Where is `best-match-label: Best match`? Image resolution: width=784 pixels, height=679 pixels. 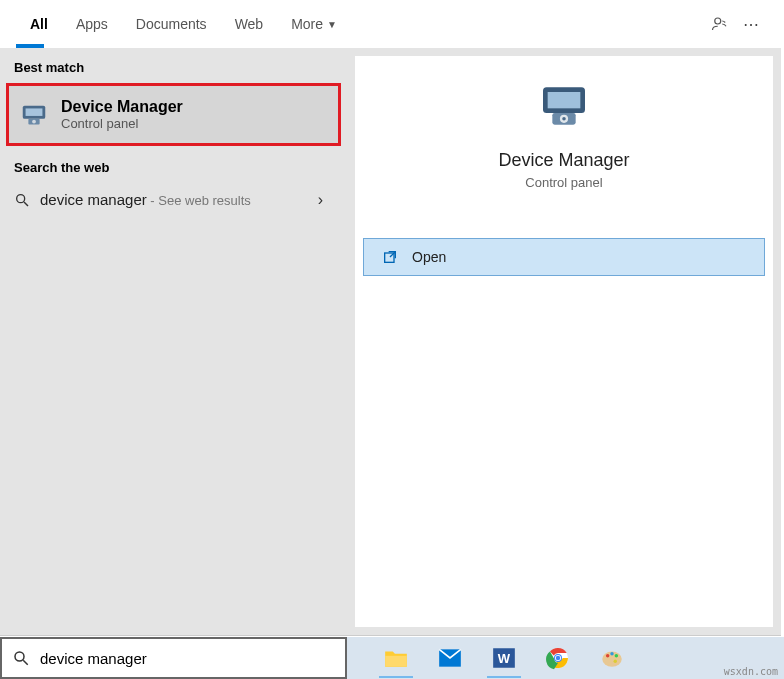
best-match-label: Best match is located at coordinates (174, 64).